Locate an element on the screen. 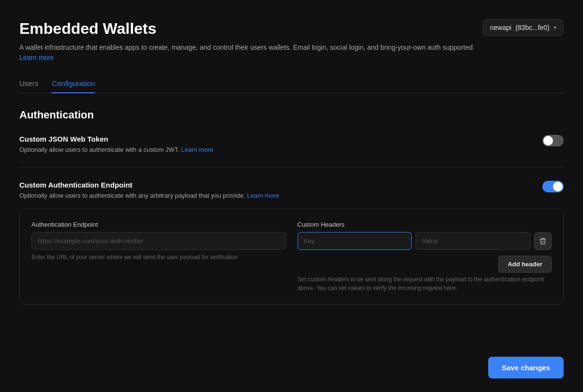 This screenshot has width=583, height=392. headers-description: Set custom headers to be sent along the … is located at coordinates (425, 284).